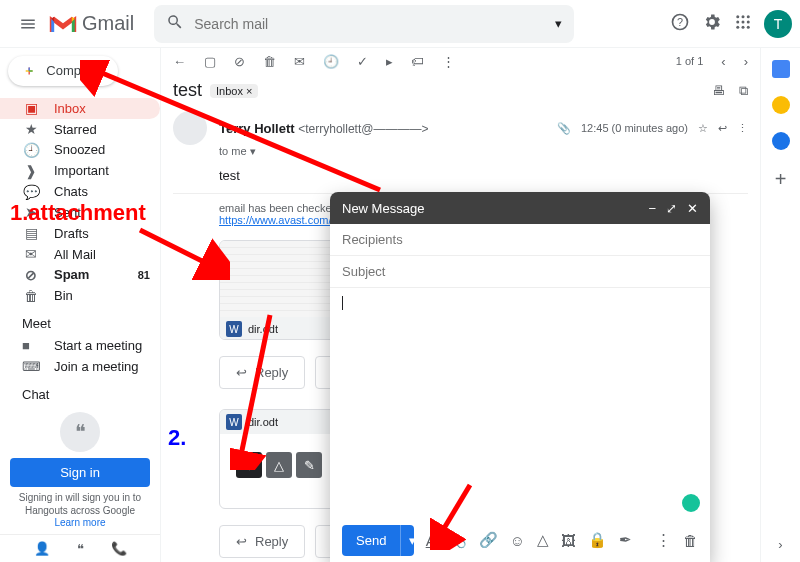 This screenshot has width=800, height=562. I want to click on nav-sent: ➤Sent, so click(80, 212).